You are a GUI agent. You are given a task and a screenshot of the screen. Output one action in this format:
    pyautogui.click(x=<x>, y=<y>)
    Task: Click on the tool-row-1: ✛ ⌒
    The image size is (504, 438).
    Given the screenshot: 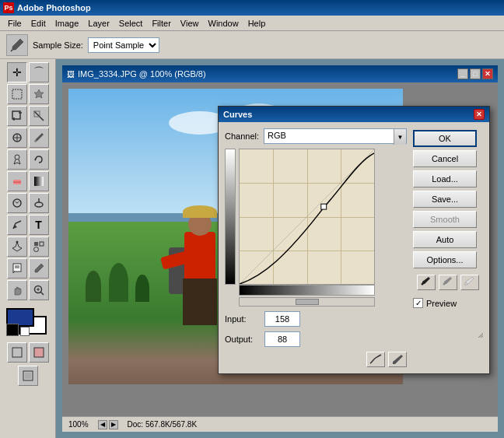 What is the action you would take?
    pyautogui.click(x=28, y=72)
    